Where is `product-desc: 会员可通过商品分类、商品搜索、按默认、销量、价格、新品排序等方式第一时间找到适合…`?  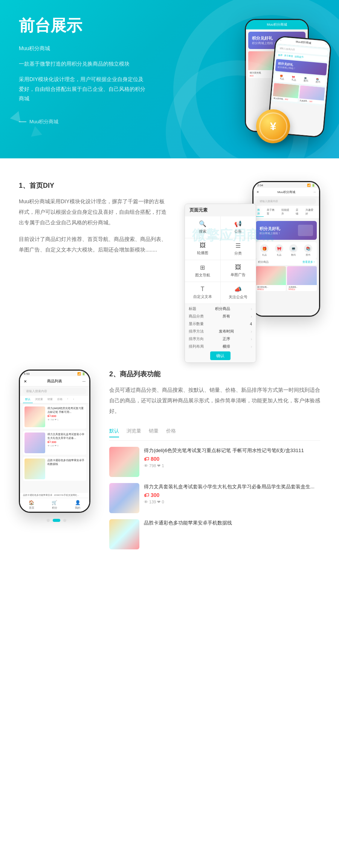 product-desc: 会员可通过商品分类、商品搜索、按默认、销量、价格、新品排序等方式第一时间找到适合… is located at coordinates (215, 400).